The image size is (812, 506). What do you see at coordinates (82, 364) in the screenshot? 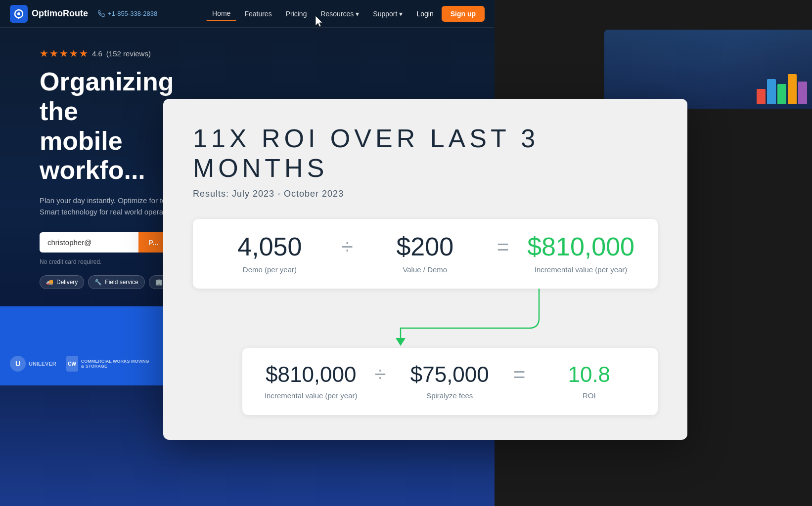
I see `partners-row: U Unilever CW Commercial Works Moving & …` at bounding box center [82, 364].